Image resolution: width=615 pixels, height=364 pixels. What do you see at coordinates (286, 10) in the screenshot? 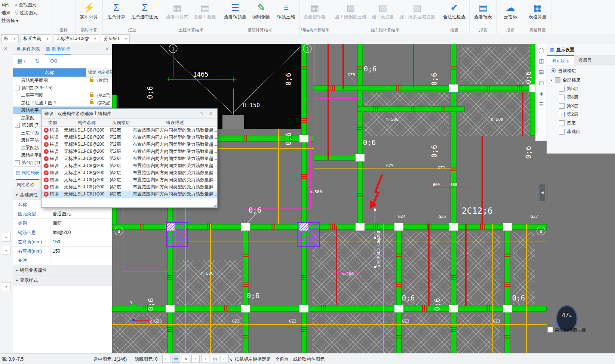
I see `rebar-3d-button: ≡钢筋三维` at bounding box center [286, 10].